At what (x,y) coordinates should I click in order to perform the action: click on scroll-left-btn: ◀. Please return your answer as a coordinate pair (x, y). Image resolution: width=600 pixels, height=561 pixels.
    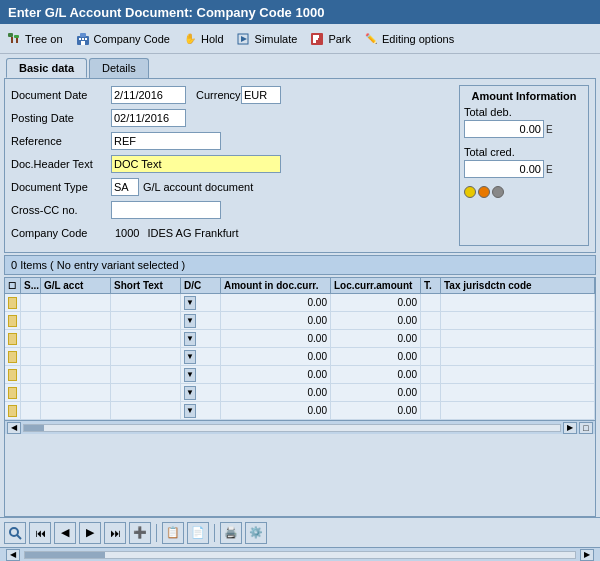
    Looking at the image, I should click on (14, 428).